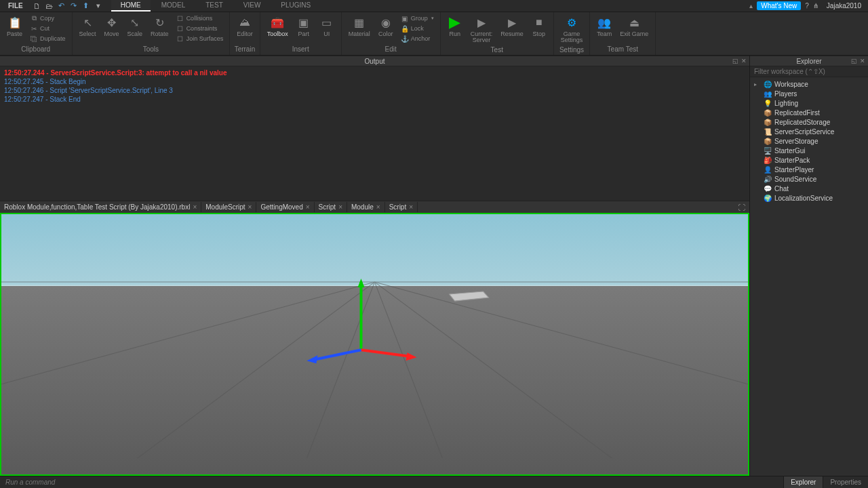 The width and height of the screenshot is (868, 488). What do you see at coordinates (455, 22) in the screenshot?
I see `play-icon: ▶` at bounding box center [455, 22].